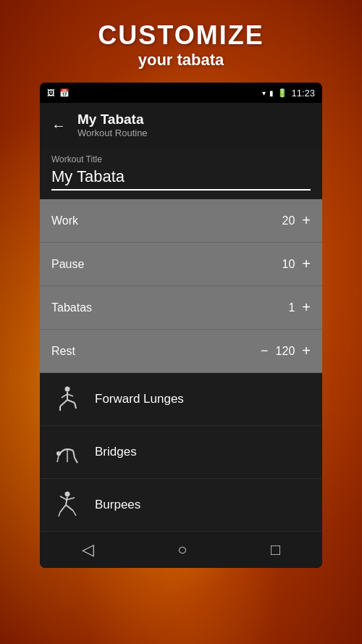 The height and width of the screenshot is (644, 362). Describe the element at coordinates (181, 308) in the screenshot. I see `setting-row-tabatas: Tabatas 1 +` at that location.